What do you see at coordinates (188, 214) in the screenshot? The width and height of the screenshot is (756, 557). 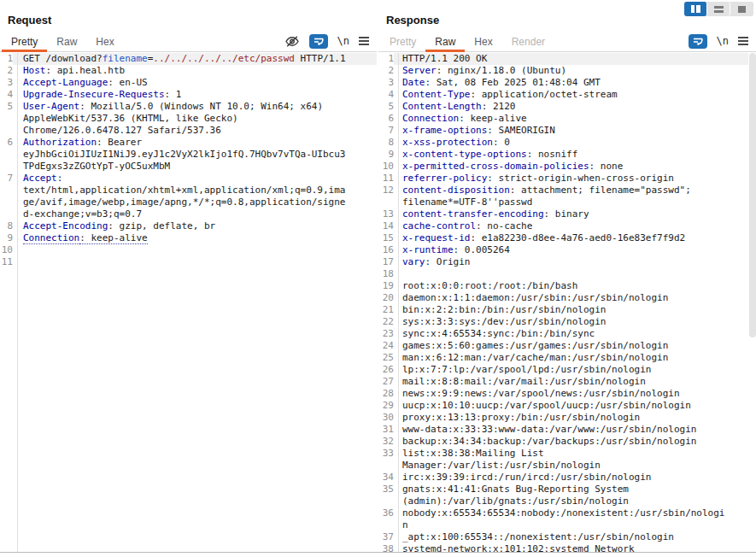 I see `code-line: d-exchange;v=b3;q=0.7` at bounding box center [188, 214].